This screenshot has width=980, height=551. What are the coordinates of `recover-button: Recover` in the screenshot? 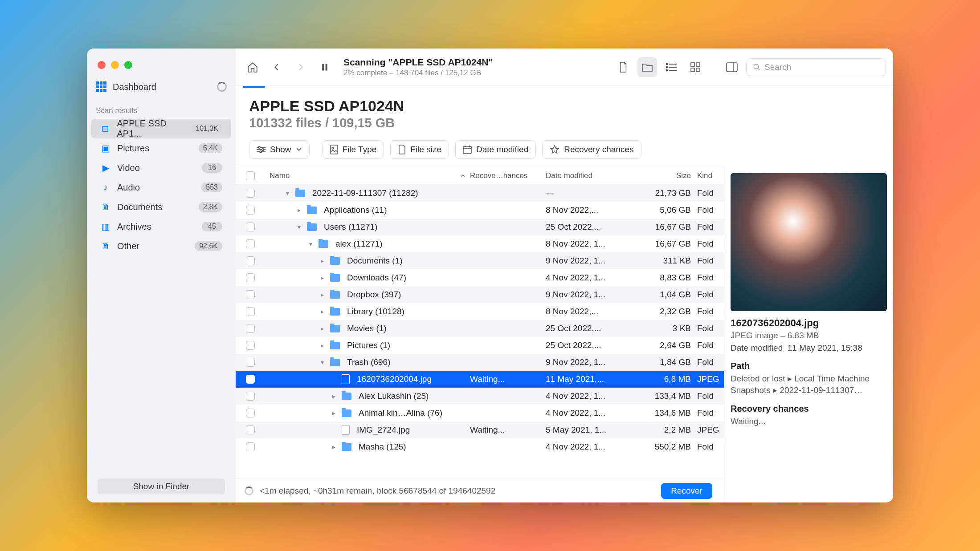 It's located at (687, 491).